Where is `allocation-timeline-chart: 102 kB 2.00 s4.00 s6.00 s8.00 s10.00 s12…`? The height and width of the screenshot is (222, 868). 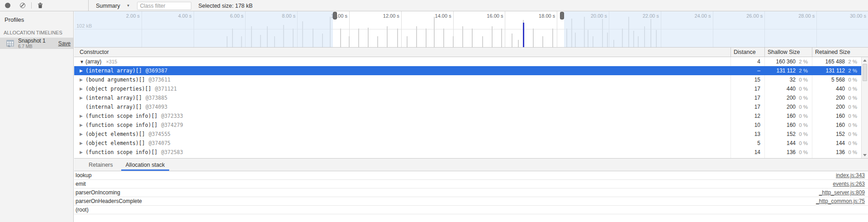 allocation-timeline-chart: 102 kB 2.00 s4.00 s6.00 s8.00 s10.00 s12… is located at coordinates (471, 29).